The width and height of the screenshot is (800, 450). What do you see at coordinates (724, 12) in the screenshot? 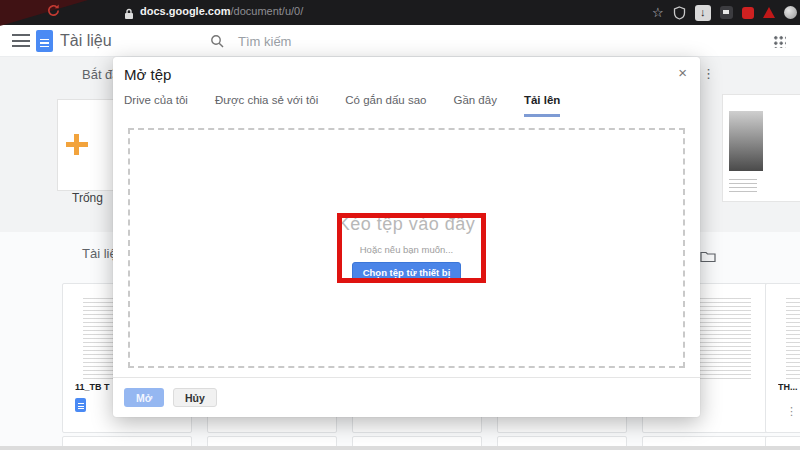
I see `browser-action-icons: ☆ ↓` at bounding box center [724, 12].